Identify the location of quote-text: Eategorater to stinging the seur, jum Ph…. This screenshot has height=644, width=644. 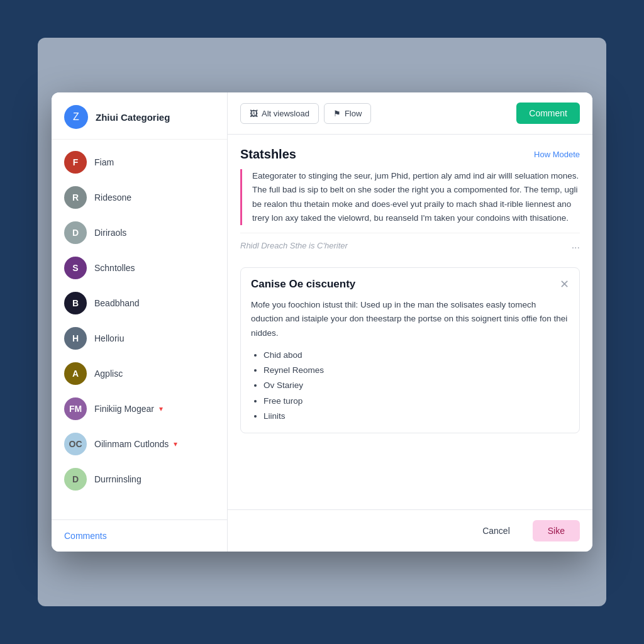
(416, 197).